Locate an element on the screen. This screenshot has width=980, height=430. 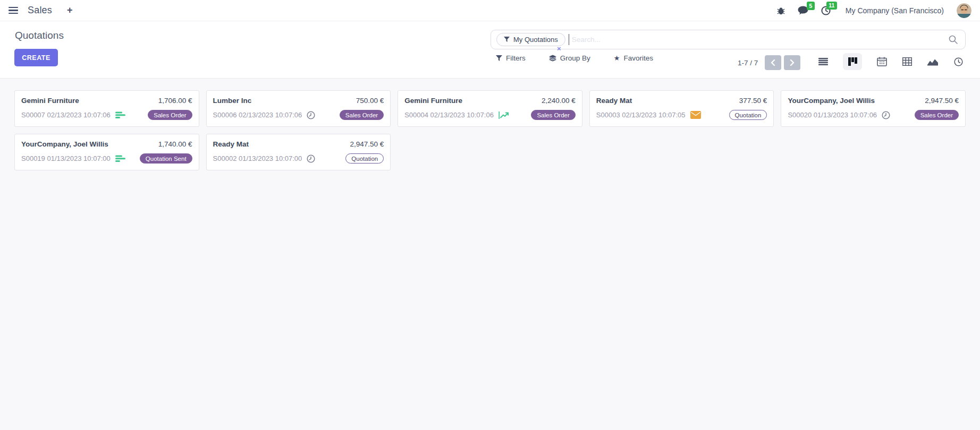
quotation-card: Gemini Furniture 1,706.00 € S00007 02/13… is located at coordinates (107, 108).